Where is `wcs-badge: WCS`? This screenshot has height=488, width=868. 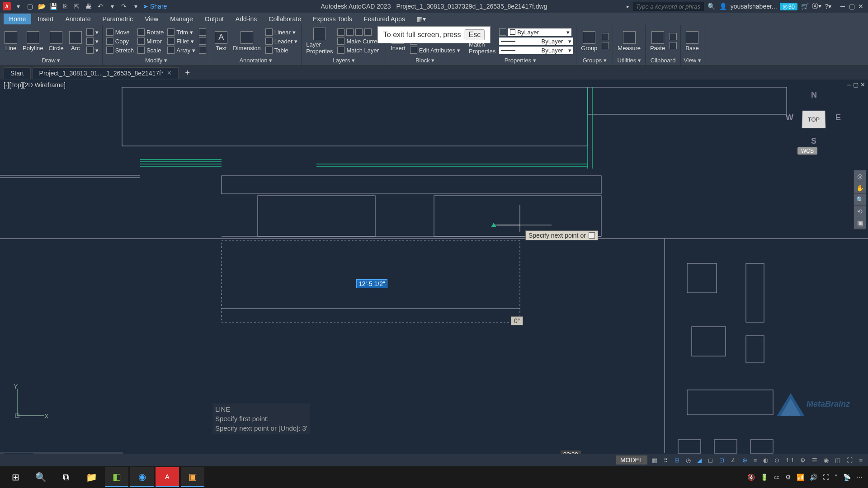 wcs-badge: WCS is located at coordinates (807, 151).